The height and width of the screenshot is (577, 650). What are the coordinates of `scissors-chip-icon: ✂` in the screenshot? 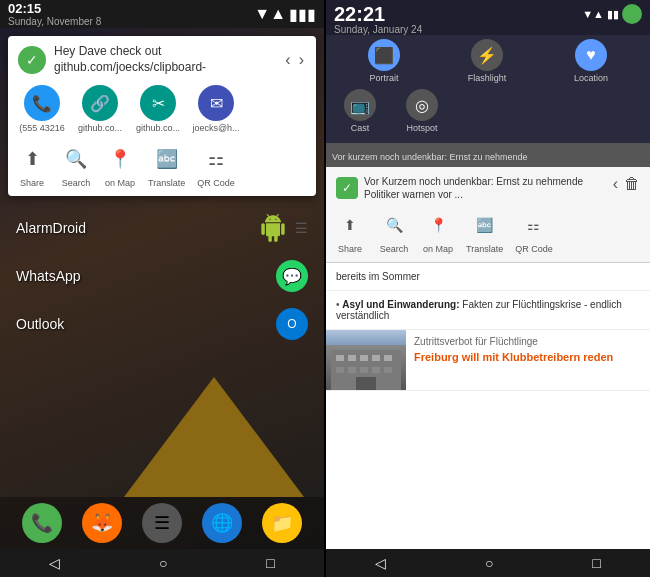 It's located at (158, 103).